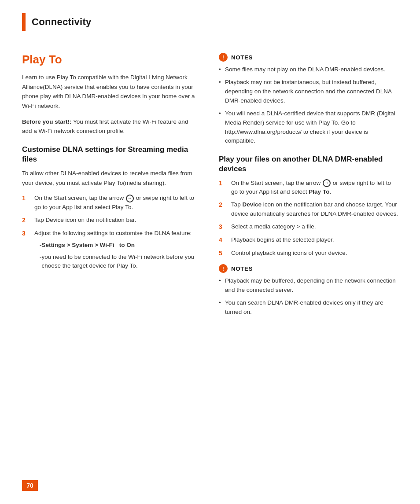  I want to click on notes-top-list: Some files may not play on the DLNA DMR-…, so click(308, 106).